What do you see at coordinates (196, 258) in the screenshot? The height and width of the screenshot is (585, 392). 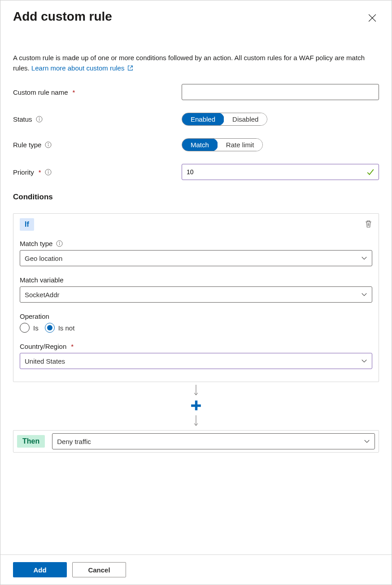 I see `match-type-select: Geo location` at bounding box center [196, 258].